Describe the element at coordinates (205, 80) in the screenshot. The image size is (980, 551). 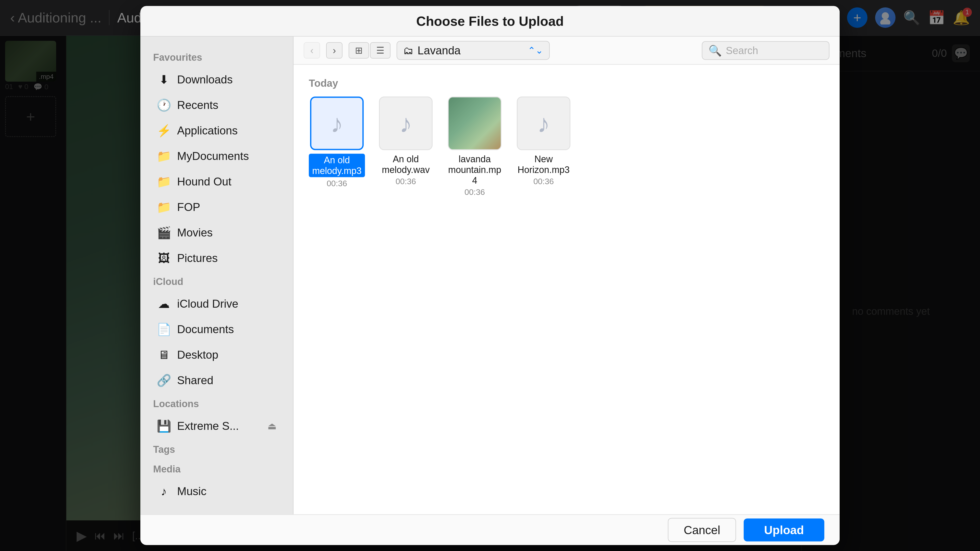
I see `downloads-label: Downloads` at that location.